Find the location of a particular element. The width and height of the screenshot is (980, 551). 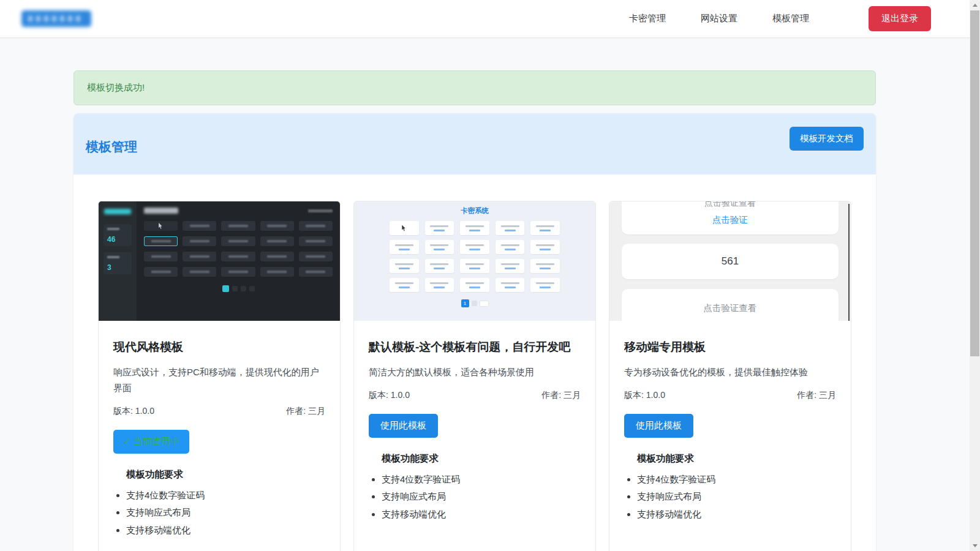

preview-header is located at coordinates (238, 211).